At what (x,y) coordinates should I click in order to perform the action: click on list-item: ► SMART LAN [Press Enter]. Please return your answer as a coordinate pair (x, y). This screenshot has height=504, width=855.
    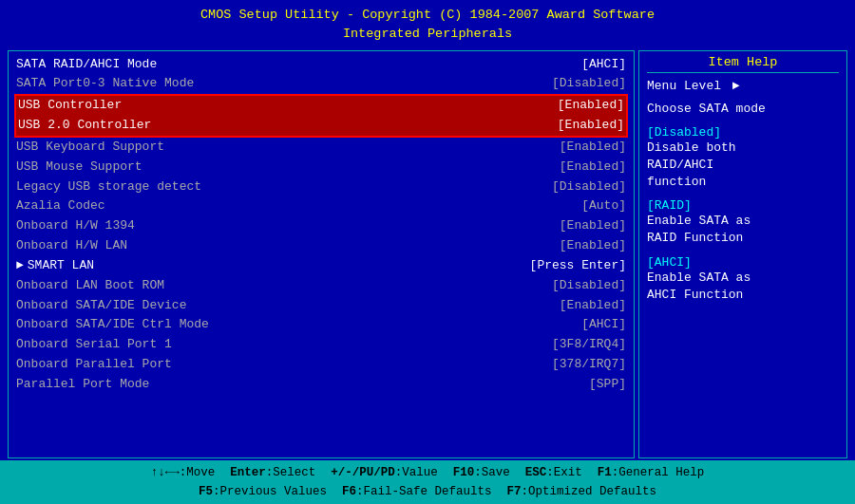
    Looking at the image, I should click on (321, 266).